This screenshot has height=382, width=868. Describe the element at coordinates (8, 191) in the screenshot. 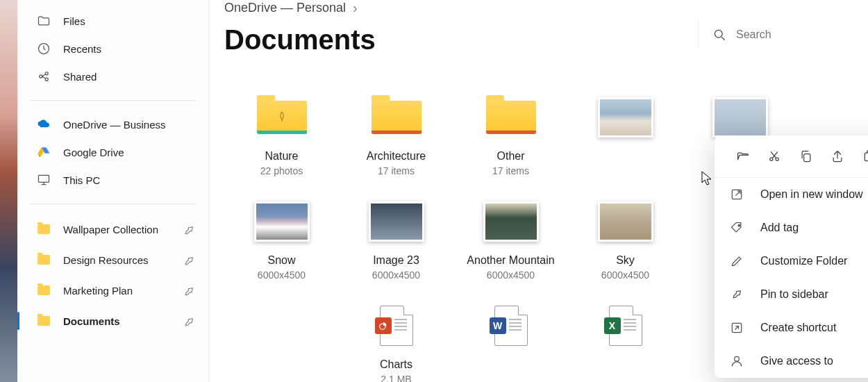

I see `desktop-wallpaper` at that location.